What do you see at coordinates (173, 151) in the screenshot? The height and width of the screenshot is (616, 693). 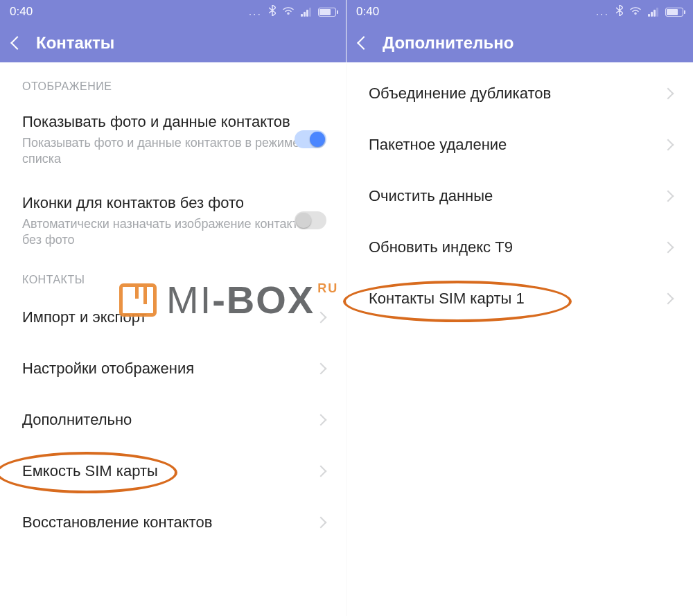 I see `setting-subtitle: Показывать фото и данные контактов в реж…` at bounding box center [173, 151].